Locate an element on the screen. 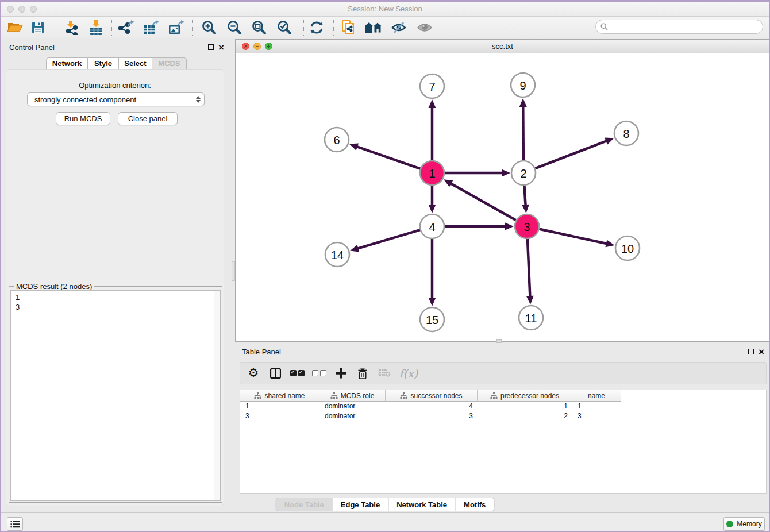 The height and width of the screenshot is (532, 770). function-builder-button: f(x) is located at coordinates (409, 373).